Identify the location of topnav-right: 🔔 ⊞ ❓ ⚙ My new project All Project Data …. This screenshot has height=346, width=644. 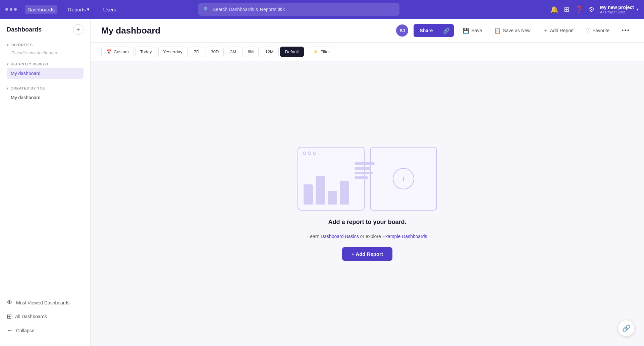
(594, 9).